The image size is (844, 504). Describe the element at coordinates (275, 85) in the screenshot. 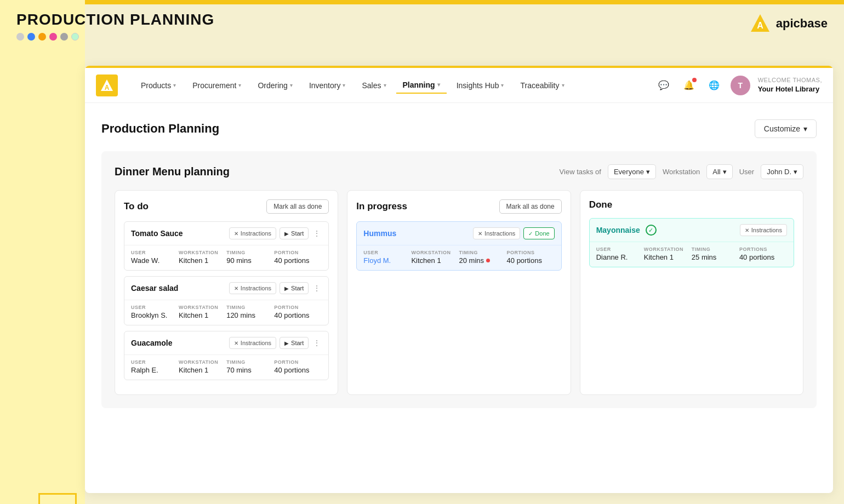

I see `nav-ordering: Ordering ▾` at that location.